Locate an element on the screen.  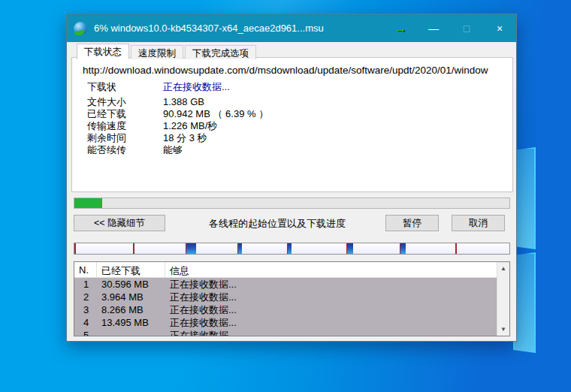
field-value-filesize: 1.388 GB is located at coordinates (183, 102).